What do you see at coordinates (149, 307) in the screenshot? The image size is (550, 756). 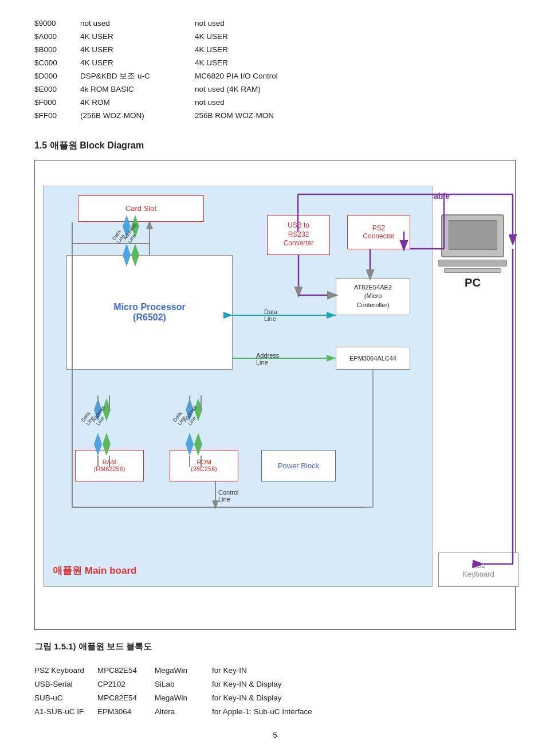 I see `micro-proc-label1: Micro Processor` at bounding box center [149, 307].